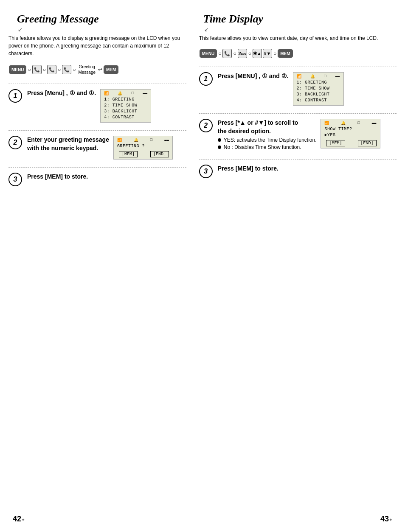 This screenshot has height=532, width=405. I want to click on bullet-yes: YES: activates the Time Display function…, so click(267, 140).